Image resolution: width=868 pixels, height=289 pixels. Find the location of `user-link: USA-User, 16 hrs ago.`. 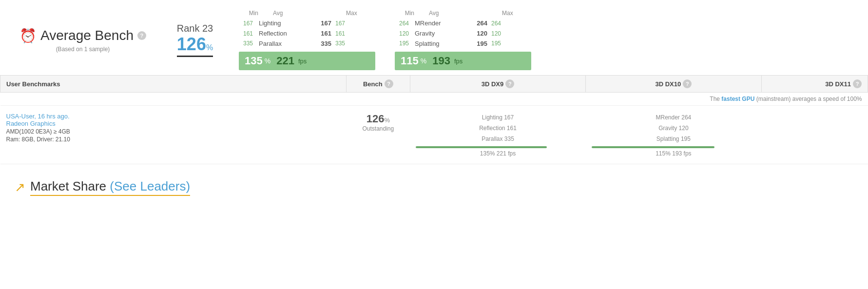

user-link: USA-User, 16 hrs ago. is located at coordinates (38, 116).